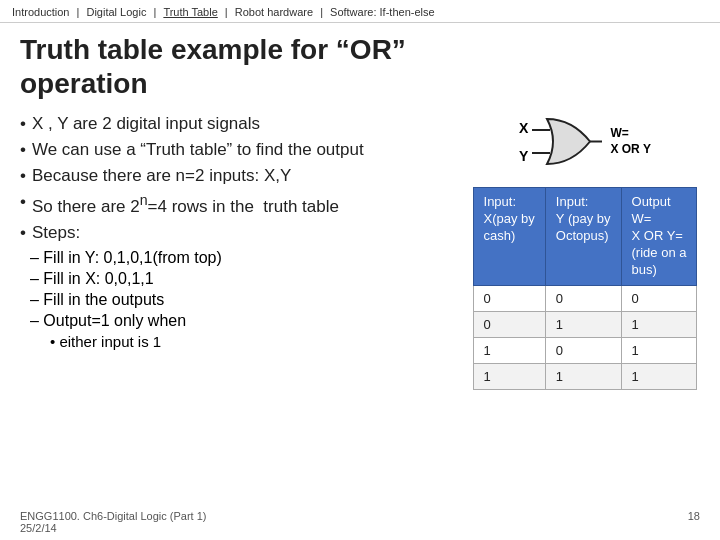  What do you see at coordinates (240, 279) in the screenshot?
I see `step-1: – Fill in X: 0,0,1,1` at bounding box center [240, 279].